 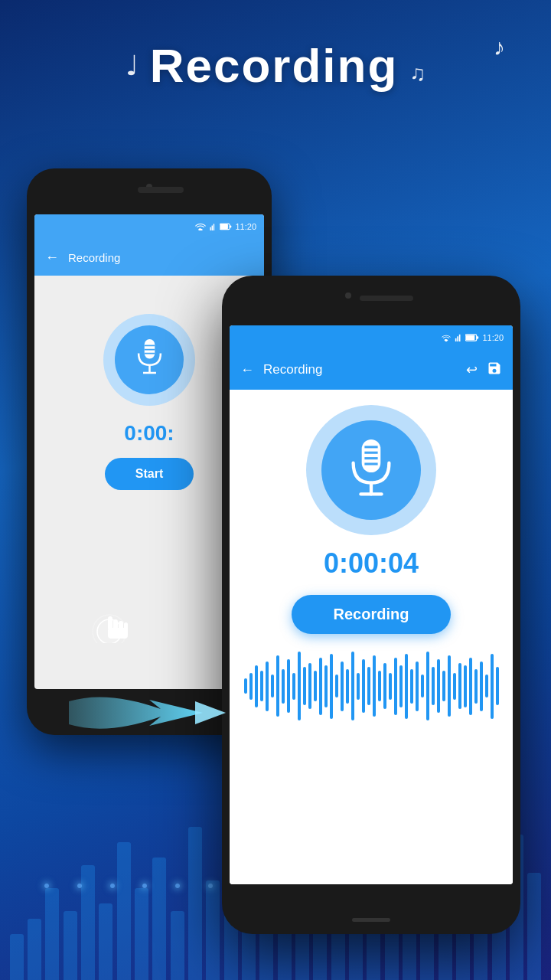 What do you see at coordinates (371, 470) in the screenshot?
I see `mic-outer-circle` at bounding box center [371, 470].